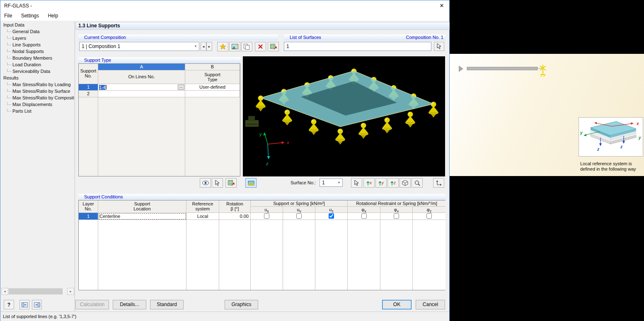 This screenshot has width=644, height=321. I want to click on zoom-button, so click(417, 183).